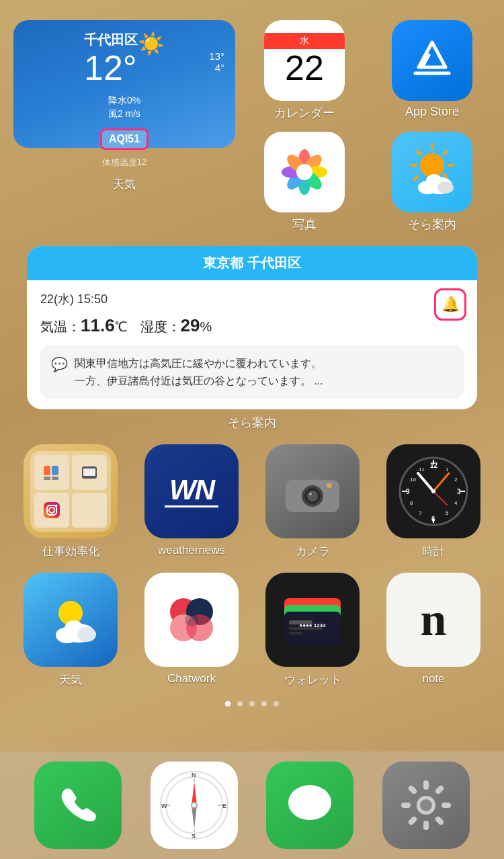 This screenshot has height=859, width=504. Describe the element at coordinates (199, 372) in the screenshot. I see `sora-message: 関東甲信地方は高気圧に緩やかに覆われています。一方、伊豆諸島付近は気圧の谷となっ…` at that location.